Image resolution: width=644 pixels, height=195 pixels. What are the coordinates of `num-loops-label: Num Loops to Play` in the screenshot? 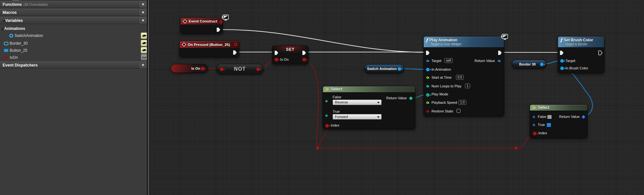 It's located at (446, 86).